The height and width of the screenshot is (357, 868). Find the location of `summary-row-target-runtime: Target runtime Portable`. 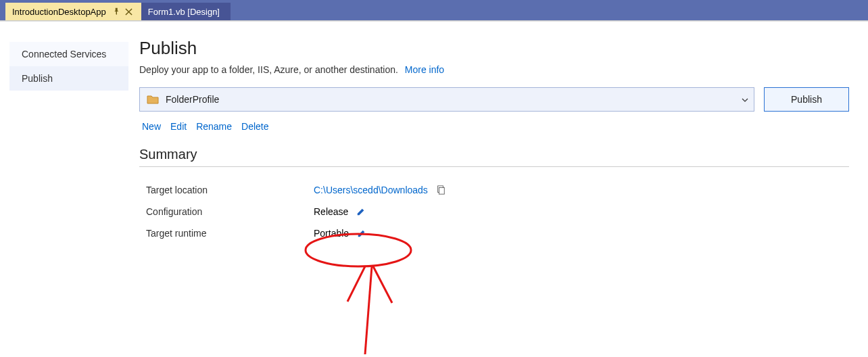

summary-row-target-runtime: Target runtime Portable is located at coordinates (494, 233).